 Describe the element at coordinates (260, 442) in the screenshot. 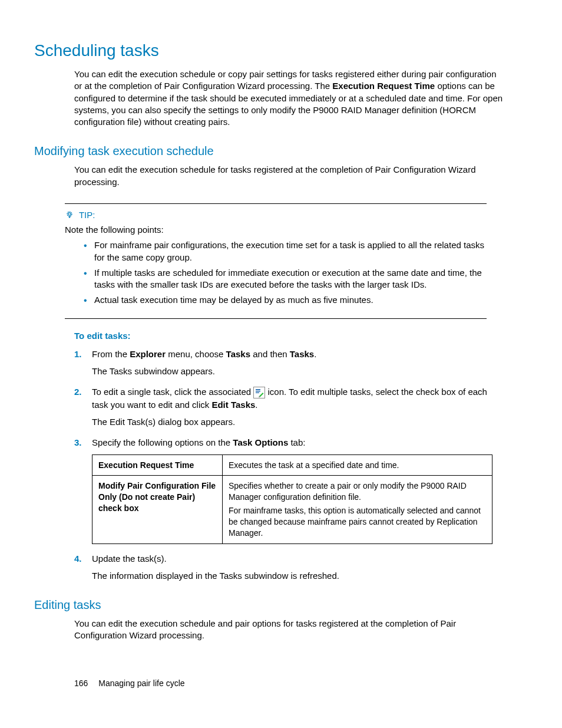

I see `bold-text: Task Options` at that location.